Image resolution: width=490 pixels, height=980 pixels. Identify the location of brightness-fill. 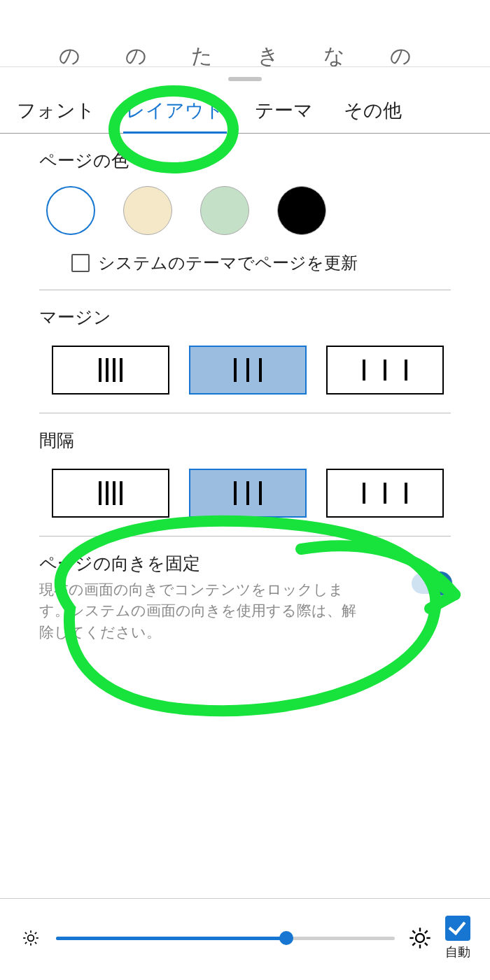
(171, 939).